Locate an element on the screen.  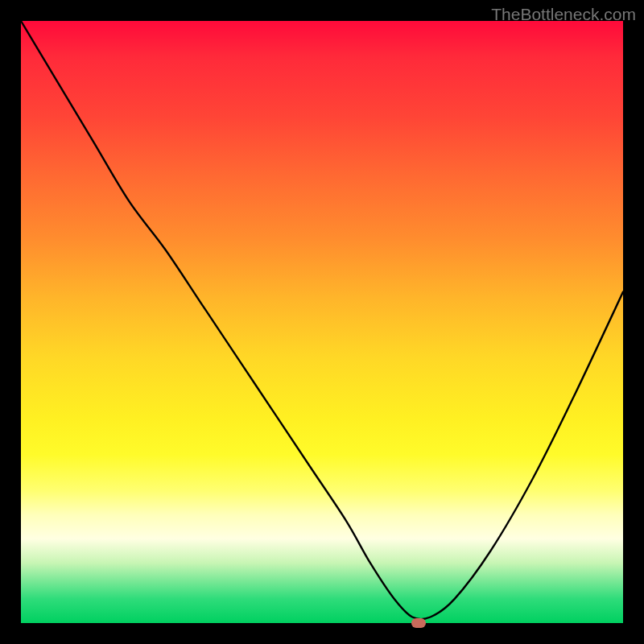
watermark-text: TheBottleneck.com is located at coordinates (564, 14).